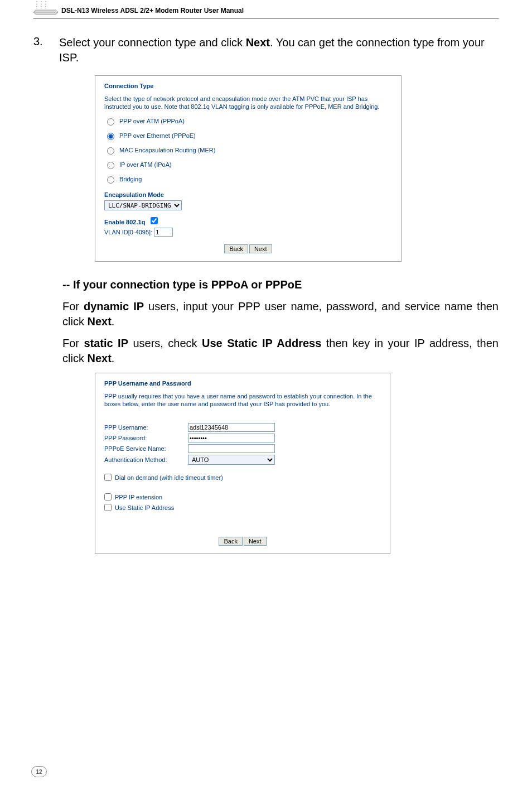 The width and height of the screenshot is (532, 799). I want to click on dialog2-desc: PPP usually requires that you have a use…, so click(243, 401).